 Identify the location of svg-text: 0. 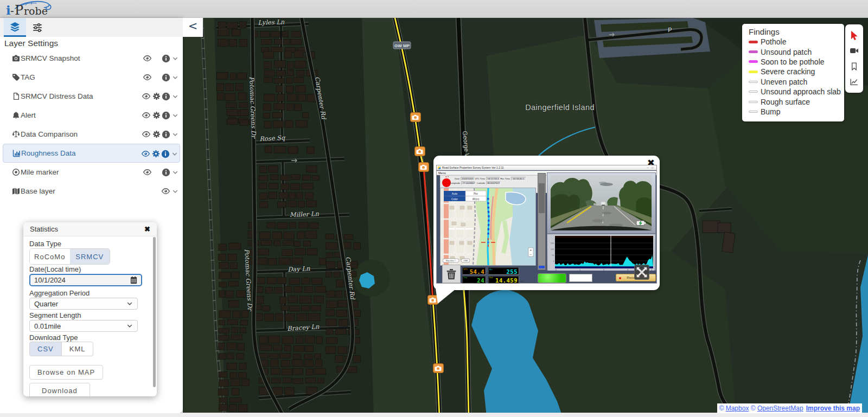
(556, 270).